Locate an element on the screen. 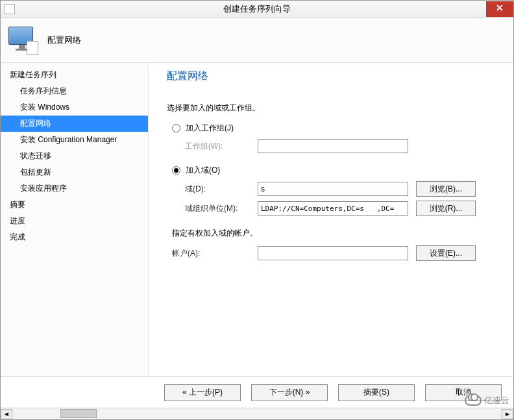 The width and height of the screenshot is (514, 420). nav-item-install-apps: 安装应用程序 is located at coordinates (74, 188).